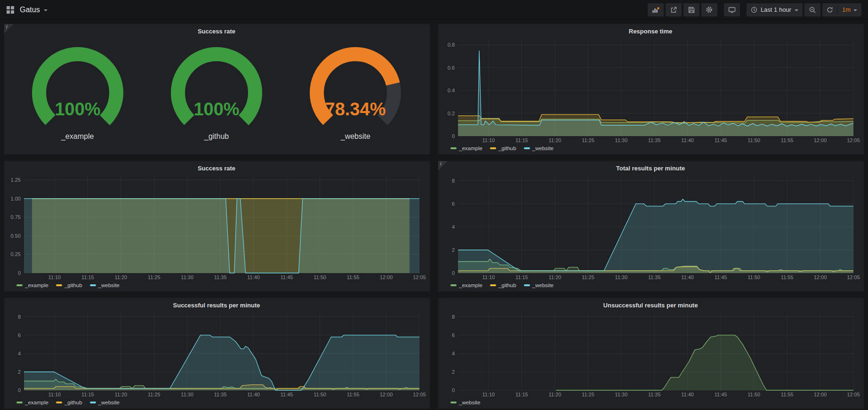 The height and width of the screenshot is (410, 868). Describe the element at coordinates (709, 10) in the screenshot. I see `settings-button` at that location.